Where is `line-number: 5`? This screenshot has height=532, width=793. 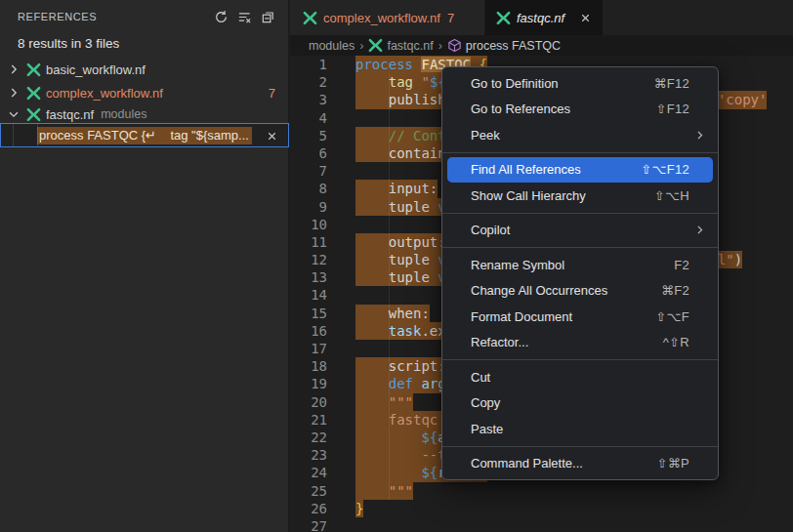 line-number: 5 is located at coordinates (313, 136).